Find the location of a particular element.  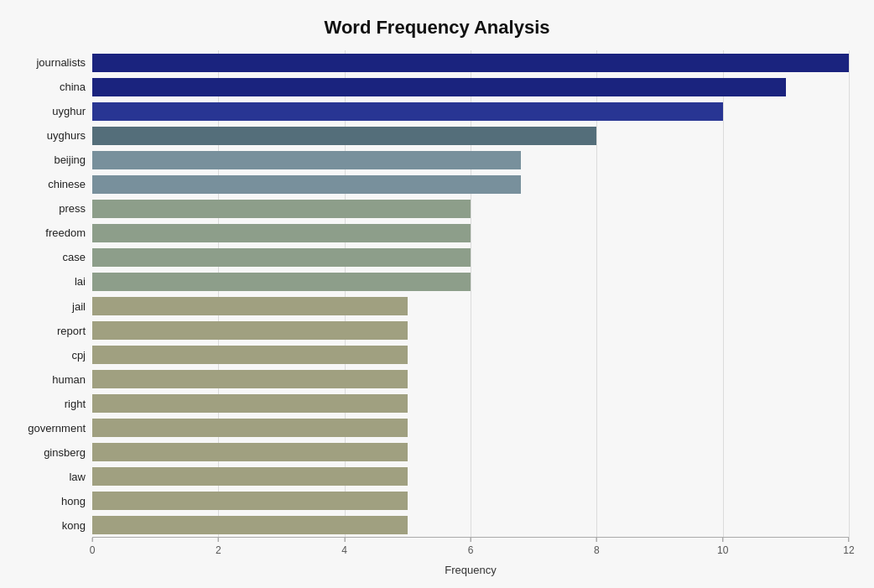

bar-row: china is located at coordinates (471, 87).